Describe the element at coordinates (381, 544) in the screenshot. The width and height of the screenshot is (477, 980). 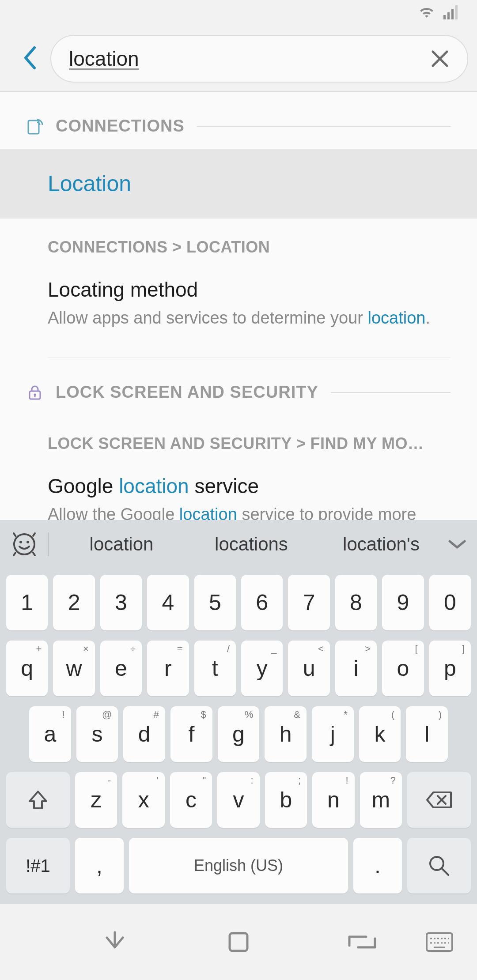
I see `suggestion-3: location's` at that location.